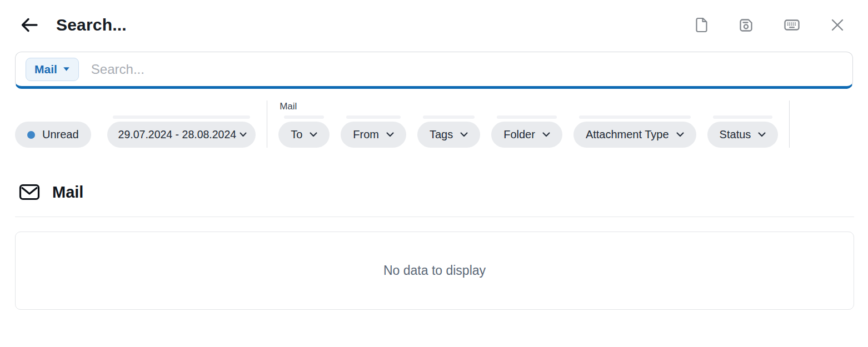 Image resolution: width=868 pixels, height=347 pixels. I want to click on back-button, so click(29, 25).